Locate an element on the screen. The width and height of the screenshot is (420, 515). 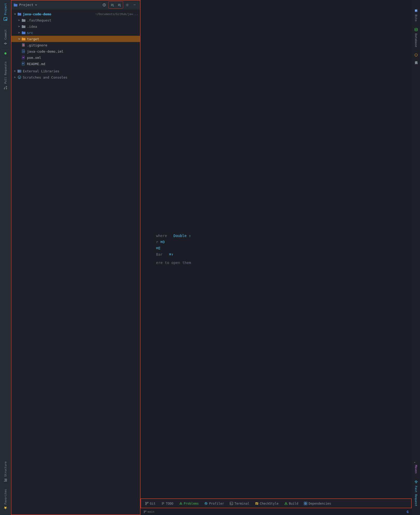
bottom-tab-terminal: Terminal is located at coordinates (240, 504).